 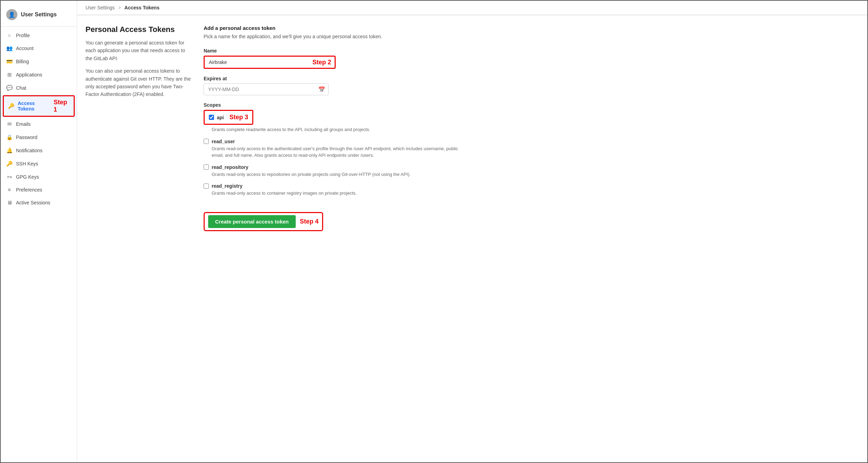 I want to click on page-title: Personal Access Tokens, so click(x=139, y=30).